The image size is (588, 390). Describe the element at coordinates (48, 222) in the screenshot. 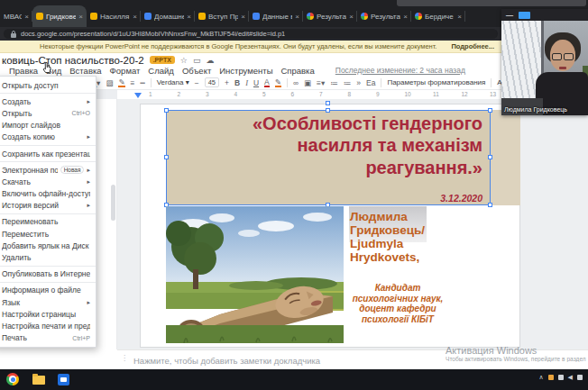

I see `file-menu-item: Переименовать` at that location.